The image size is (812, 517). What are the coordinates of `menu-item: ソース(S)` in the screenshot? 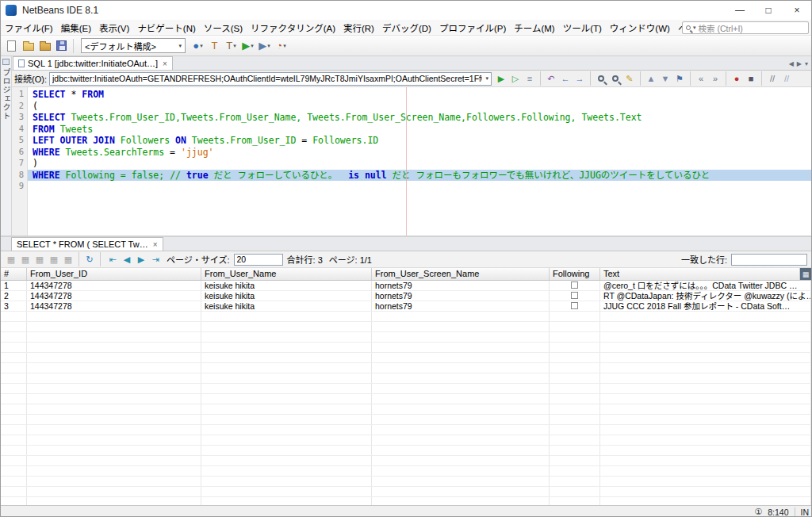 It's located at (224, 28).